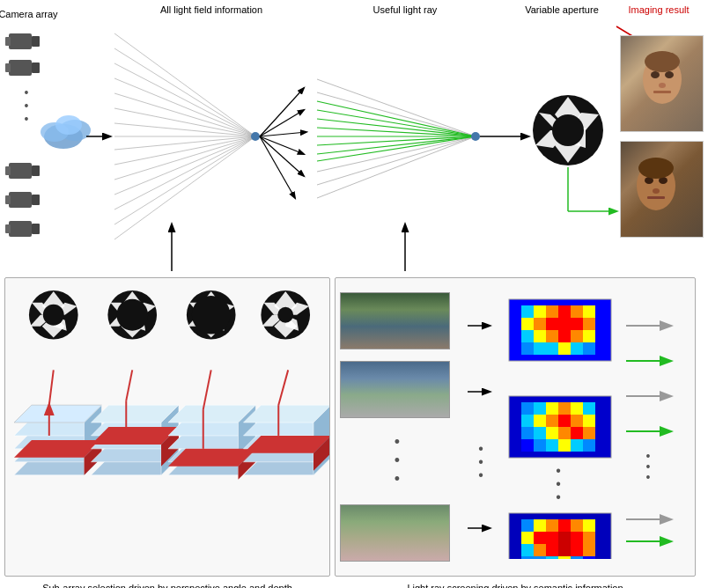 This screenshot has width=708, height=588. Describe the element at coordinates (659, 10) in the screenshot. I see `svg-text: Imaging result` at that location.